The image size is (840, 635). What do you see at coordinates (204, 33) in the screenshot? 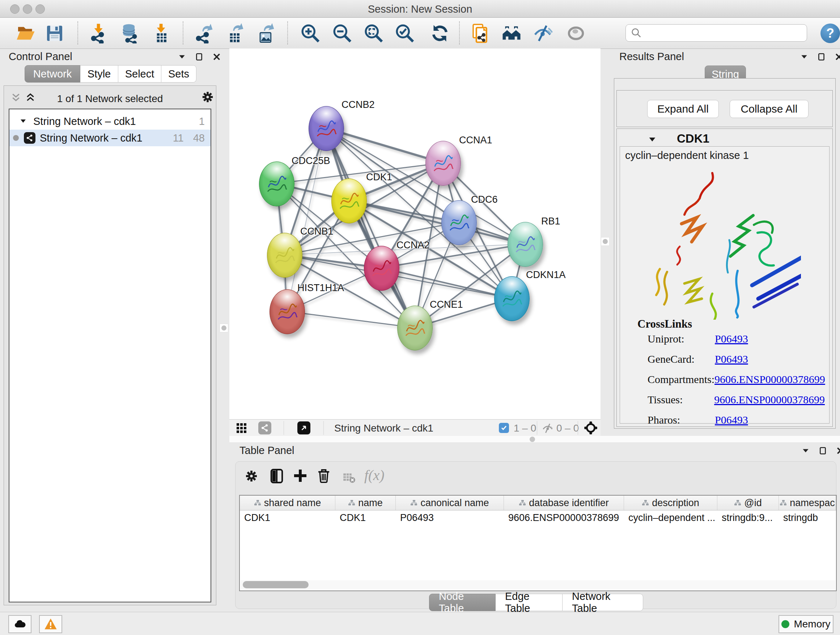
I see `export-network-icon` at bounding box center [204, 33].